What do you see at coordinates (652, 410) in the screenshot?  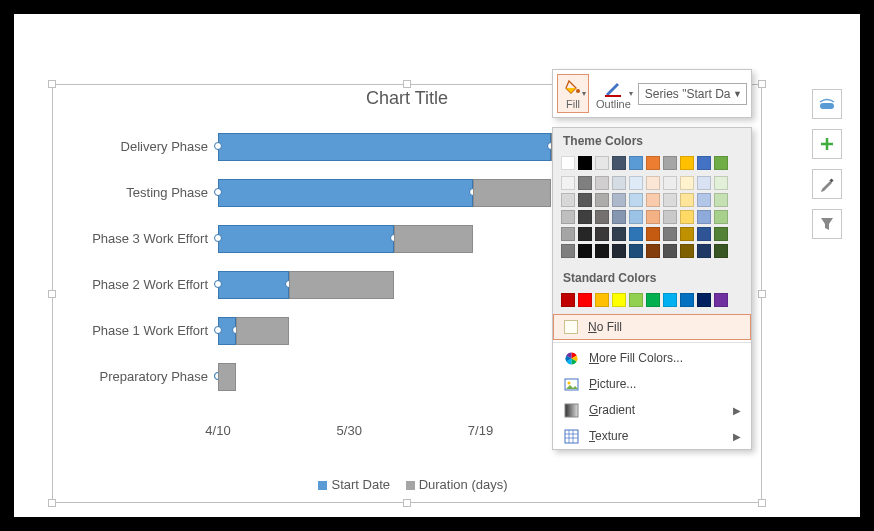 I see `gradient-fill-item: Gradient ▶` at bounding box center [652, 410].